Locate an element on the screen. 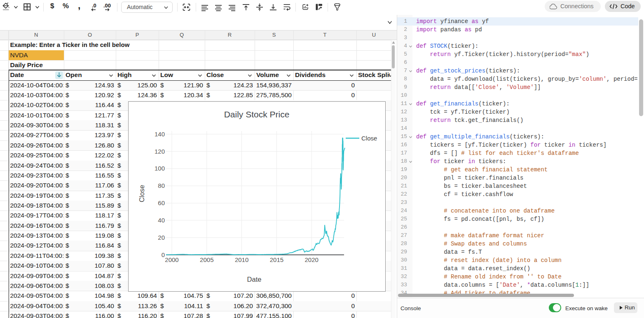 Image resolution: width=644 pixels, height=318 pixels. svg-text: 0 is located at coordinates (163, 255).